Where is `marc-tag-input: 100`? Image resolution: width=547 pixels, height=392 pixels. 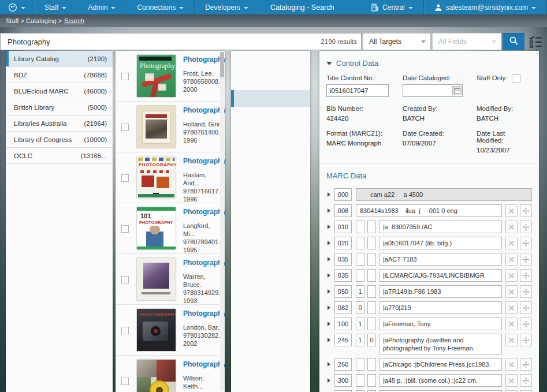
marc-tag-input: 100 is located at coordinates (343, 324).